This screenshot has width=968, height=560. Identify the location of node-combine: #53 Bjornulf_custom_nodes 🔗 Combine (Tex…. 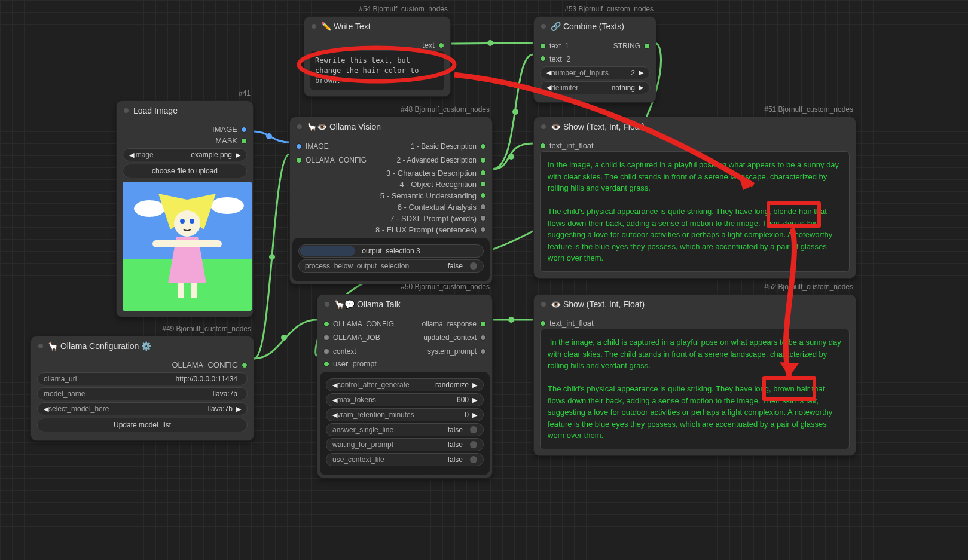
(595, 60).